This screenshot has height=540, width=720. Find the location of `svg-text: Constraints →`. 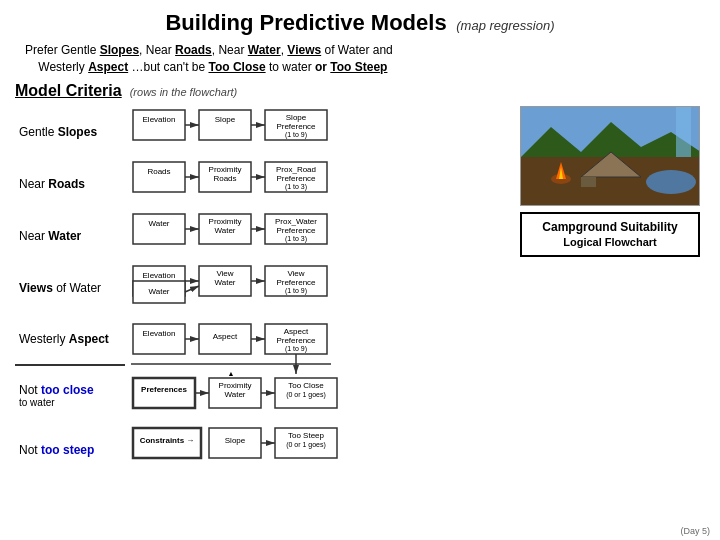

svg-text: Constraints → is located at coordinates (168, 440).